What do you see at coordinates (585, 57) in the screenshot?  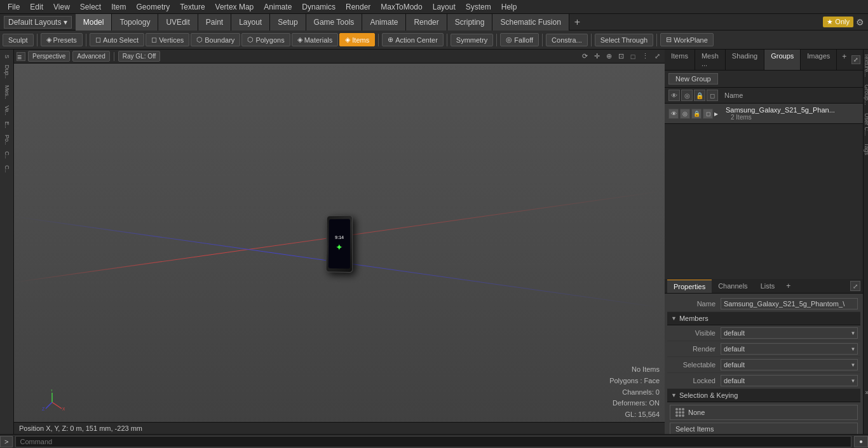 I see `vp-rotate-icon: ⟳` at bounding box center [585, 57].